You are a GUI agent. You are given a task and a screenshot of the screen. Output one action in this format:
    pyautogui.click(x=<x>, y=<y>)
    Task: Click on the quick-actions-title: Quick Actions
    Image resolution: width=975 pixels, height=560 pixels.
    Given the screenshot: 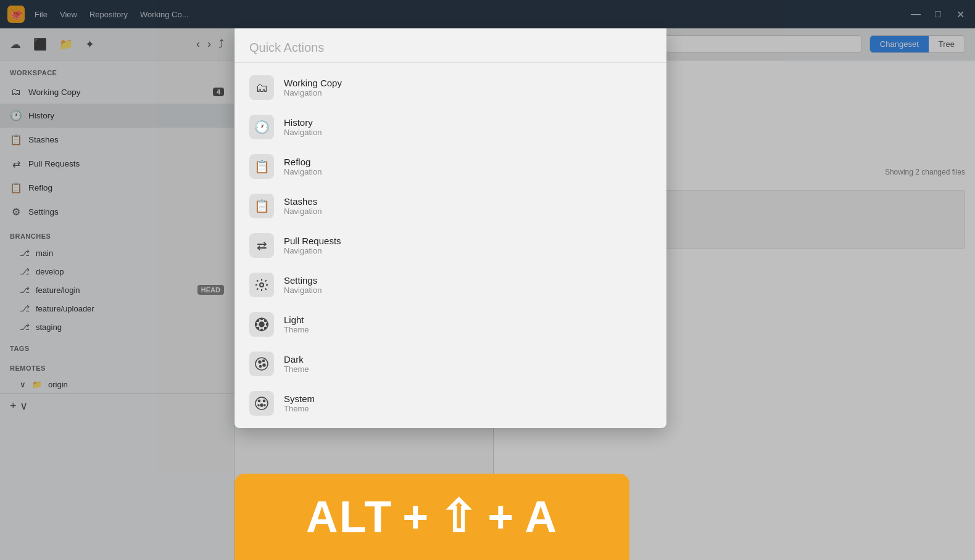 What is the action you would take?
    pyautogui.click(x=450, y=48)
    